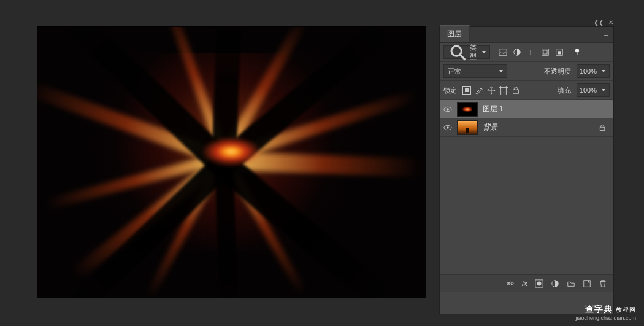 The width and height of the screenshot is (644, 326). What do you see at coordinates (526, 206) in the screenshot?
I see `layers-empty-area` at bounding box center [526, 206].